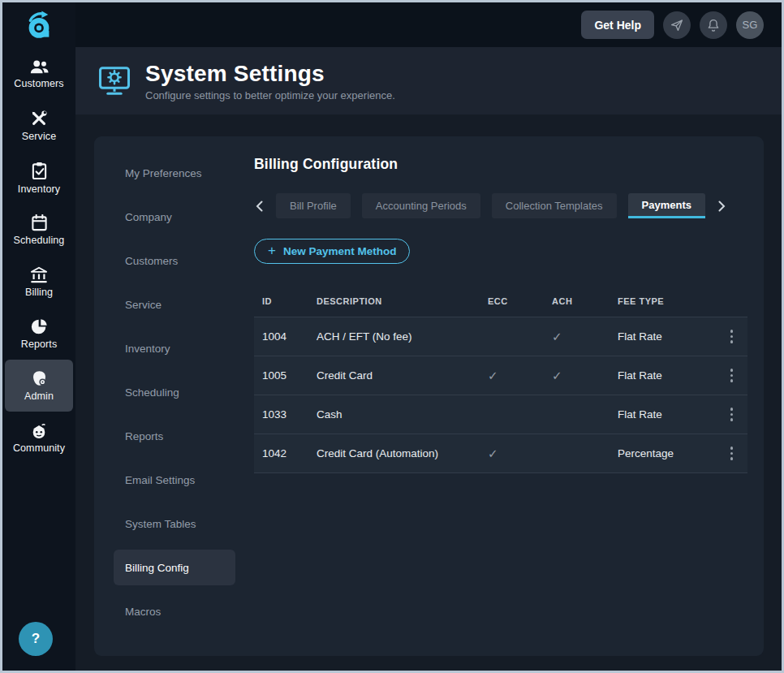 Image resolution: width=784 pixels, height=673 pixels. I want to click on col-fee-type: FEE TYPE, so click(667, 301).